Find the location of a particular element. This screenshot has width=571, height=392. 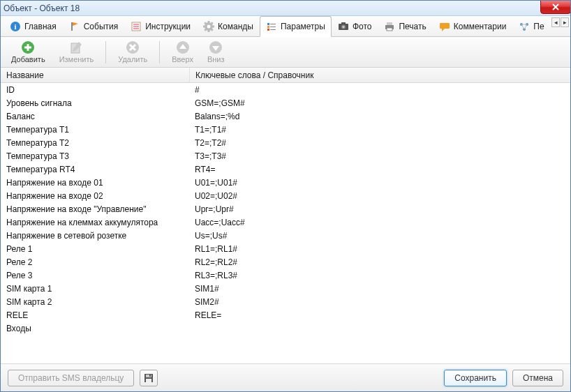

tab-photo: Фото is located at coordinates (355, 27).